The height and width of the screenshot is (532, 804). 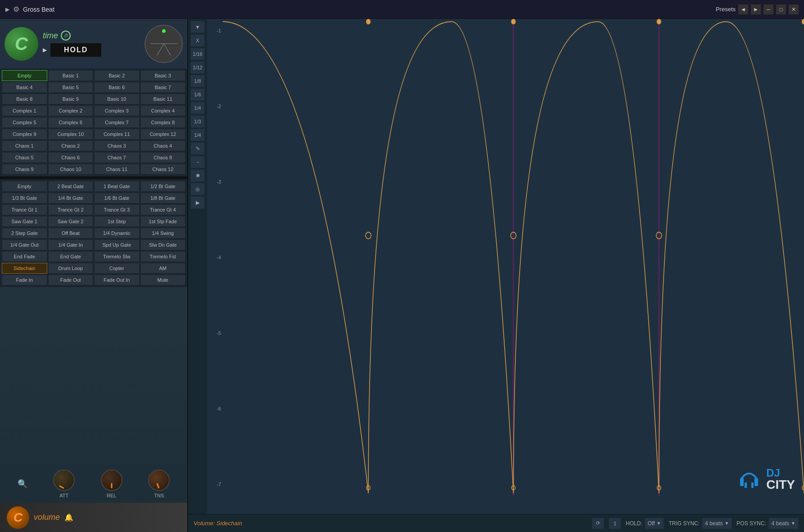 I want to click on preset-cell: 2 Beat Gate, so click(x=71, y=186).